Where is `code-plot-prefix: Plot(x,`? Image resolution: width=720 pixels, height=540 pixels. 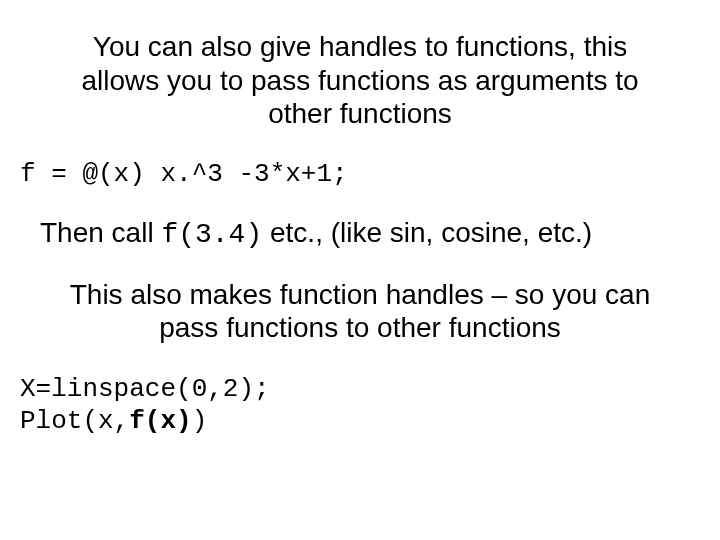 code-plot-prefix: Plot(x, is located at coordinates (74, 421).